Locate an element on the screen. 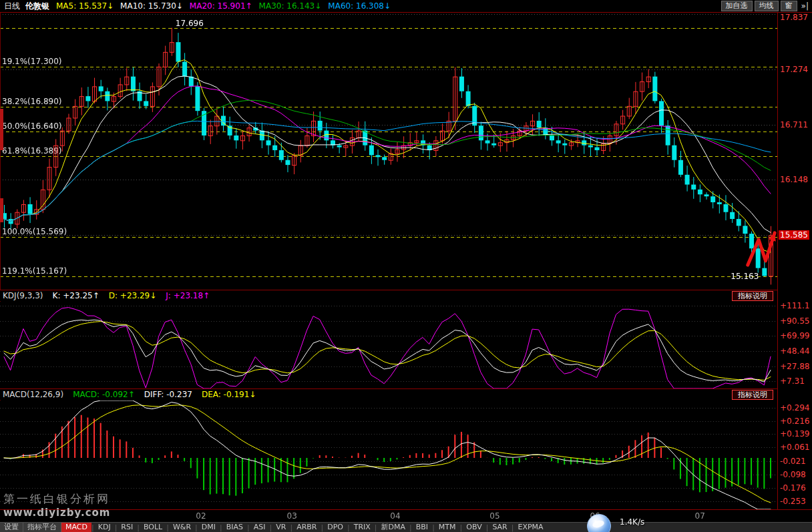 The image size is (812, 532). axis-price-label: +69.99 is located at coordinates (795, 336).